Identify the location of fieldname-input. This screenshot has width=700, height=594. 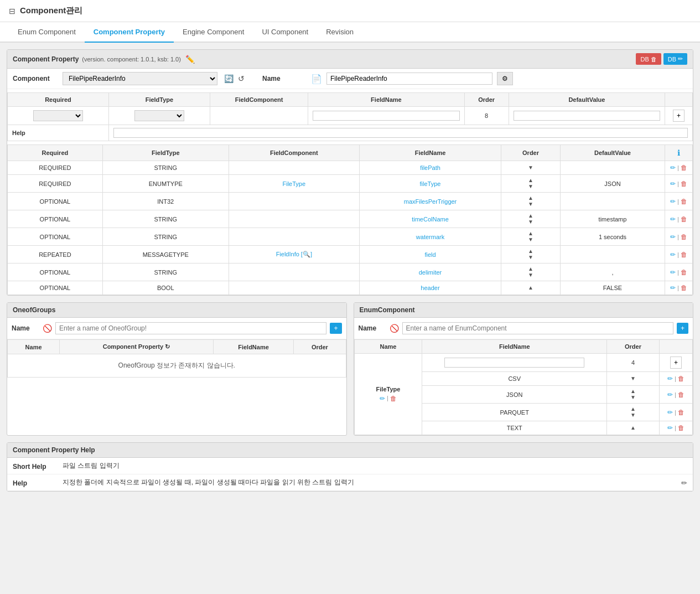
(386, 116).